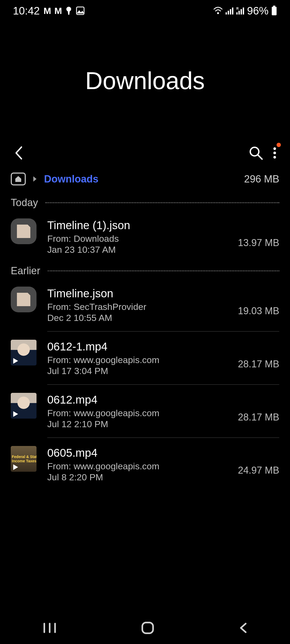  I want to click on search-button, so click(256, 153).